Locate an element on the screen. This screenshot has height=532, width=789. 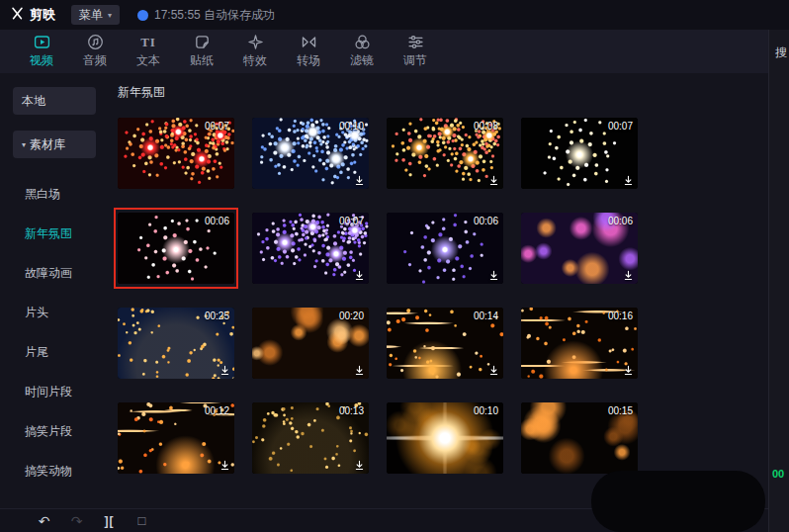
video-thumbnail: 00:08 is located at coordinates (445, 153).